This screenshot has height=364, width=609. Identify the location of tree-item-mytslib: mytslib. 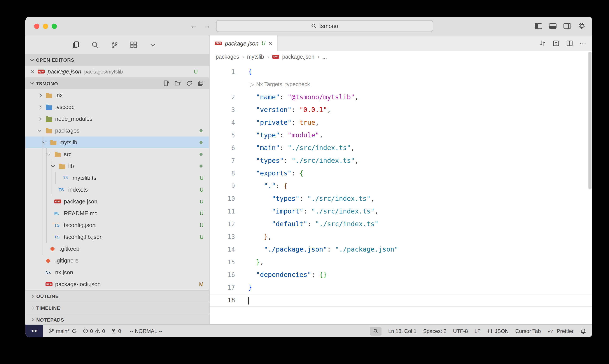
(117, 142).